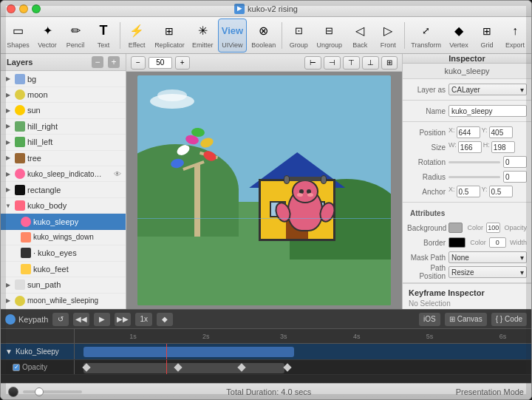 This screenshot has width=532, height=400. What do you see at coordinates (52, 392) in the screenshot?
I see `playback-slider` at bounding box center [52, 392].